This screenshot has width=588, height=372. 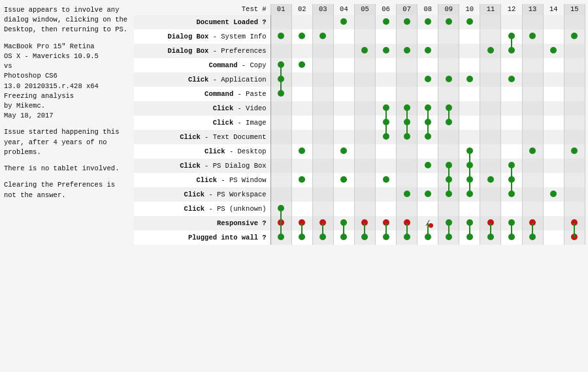 What do you see at coordinates (359, 94) in the screenshot?
I see `table-row: Command - Paste` at bounding box center [359, 94].